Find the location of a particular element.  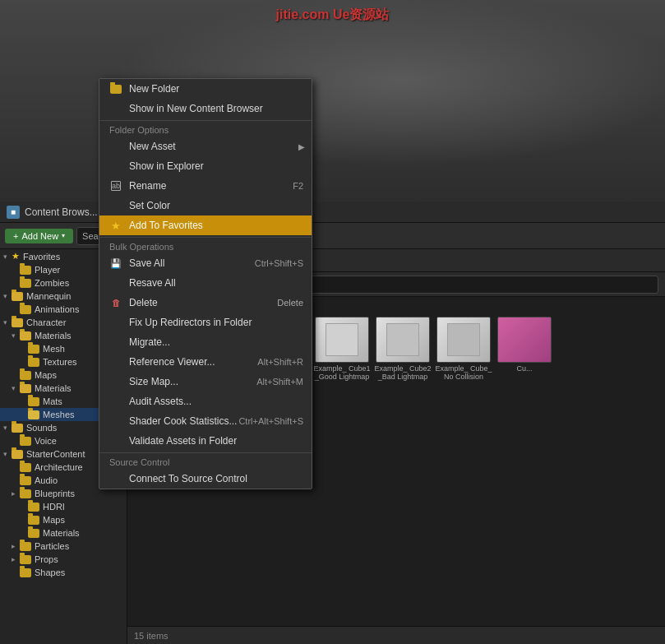

menu-item-reference-viewer: Reference Viewer... Alt+Shift+R is located at coordinates (206, 362).